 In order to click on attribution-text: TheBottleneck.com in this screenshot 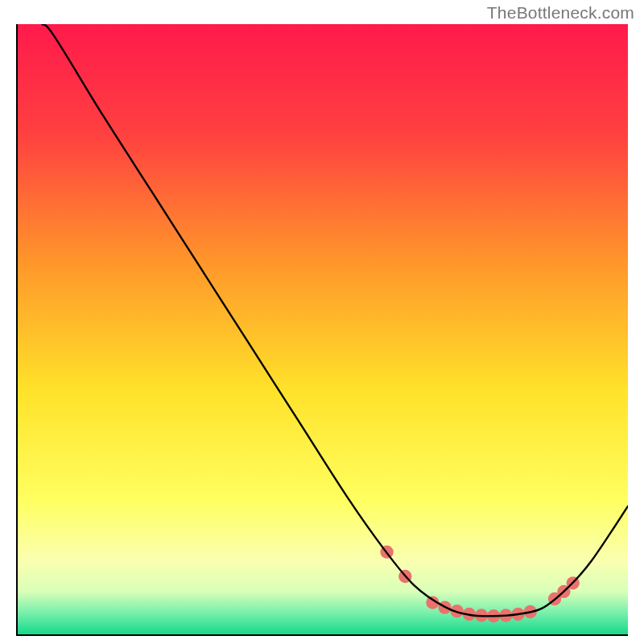, I will do `click(560, 13)`.